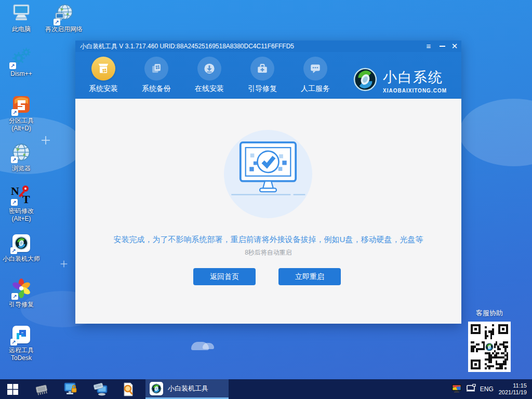  Describe the element at coordinates (21, 153) in the screenshot. I see `browser-globe-icon: ↗` at that location.